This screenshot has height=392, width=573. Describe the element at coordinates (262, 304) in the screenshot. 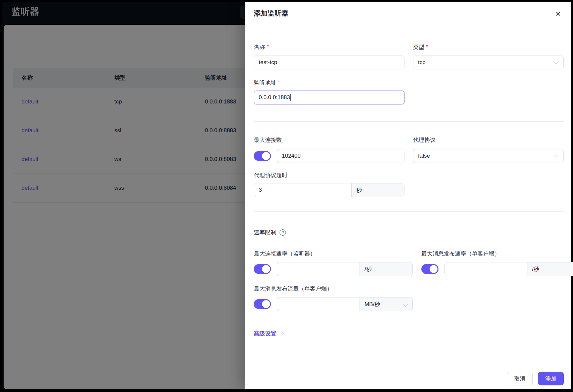

I see `max-pub-traffic-toggle` at that location.